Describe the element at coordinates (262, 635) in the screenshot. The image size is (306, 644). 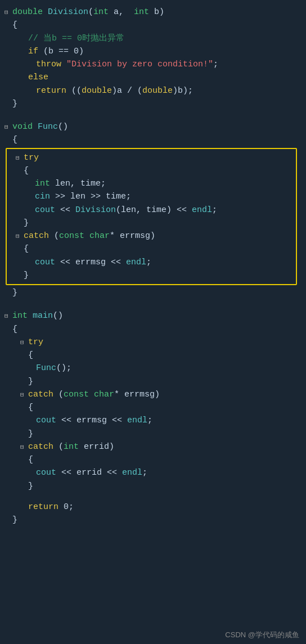
I see `footer-credit: CSDN @学代码的咸鱼` at that location.